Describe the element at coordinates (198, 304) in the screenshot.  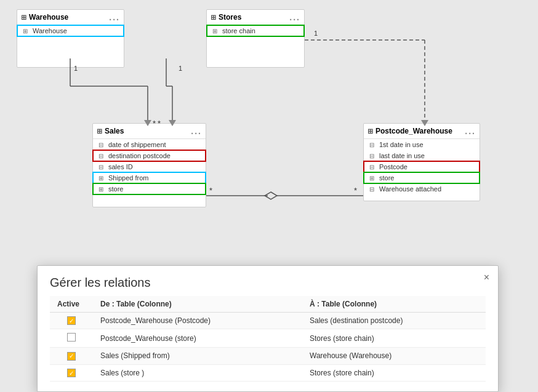
I see `col-header-de: De : Table (Colonne)` at that location.